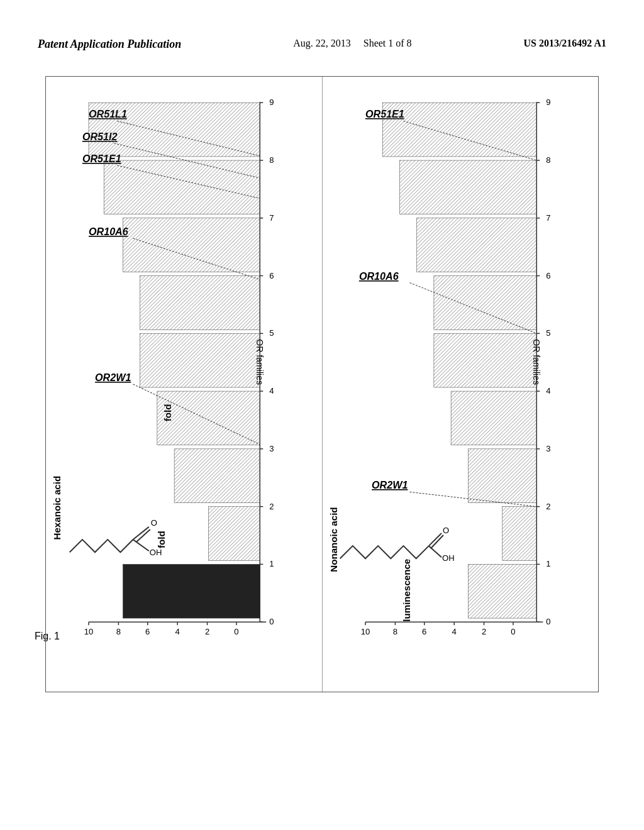 This screenshot has height=830, width=644. Describe the element at coordinates (483, 631) in the screenshot. I see `lumi-2: 2` at that location.